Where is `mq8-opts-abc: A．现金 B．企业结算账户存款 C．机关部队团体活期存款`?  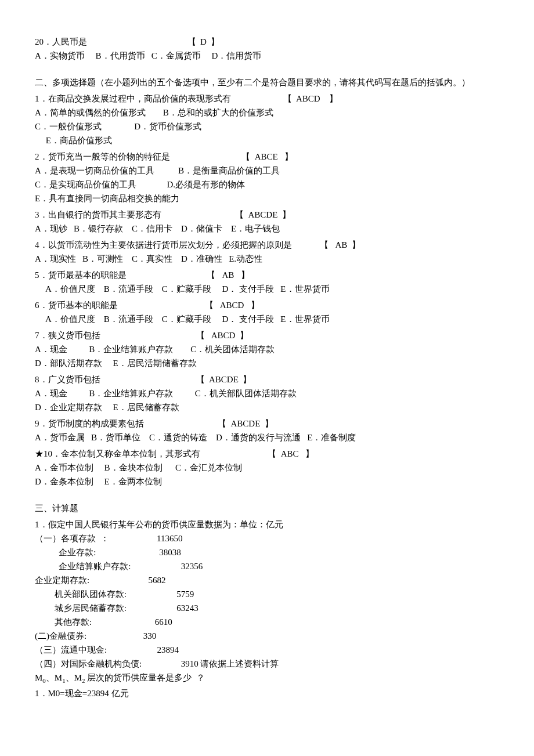 mq8-opts-abc: A．现金 B．企业结算账户存款 C．机关部队团体活期存款 is located at coordinates (267, 393).